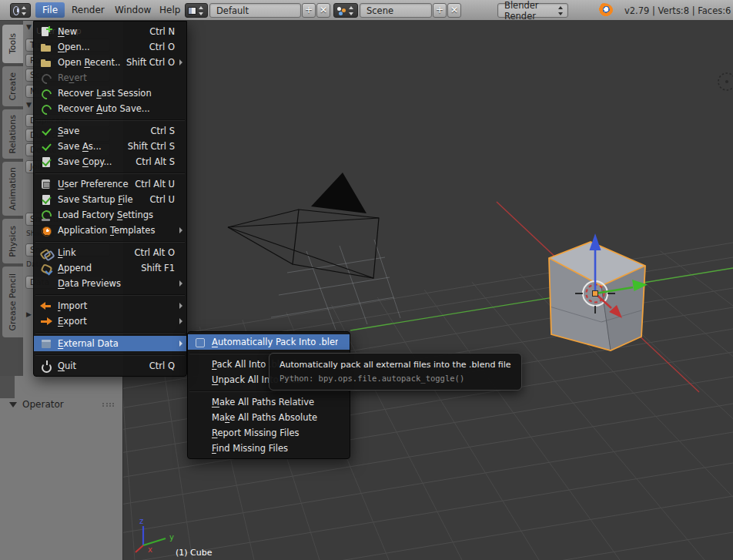  Describe the element at coordinates (132, 10) in the screenshot. I see `menubar-window: Window` at that location.